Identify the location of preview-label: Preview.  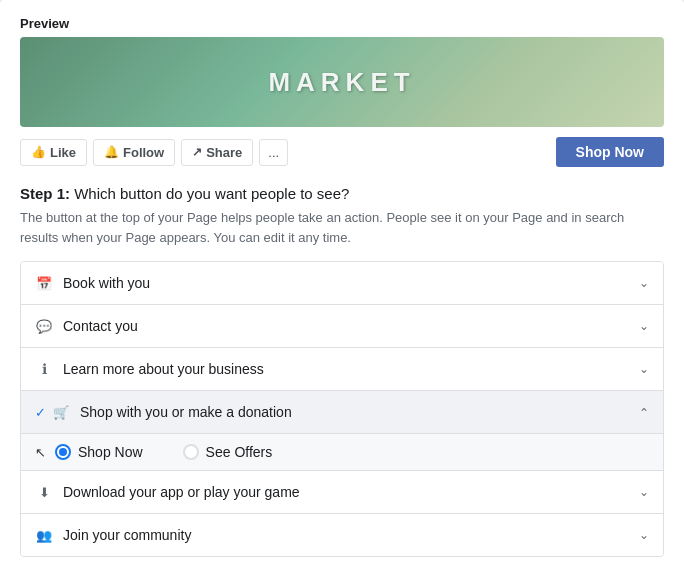
(342, 24).